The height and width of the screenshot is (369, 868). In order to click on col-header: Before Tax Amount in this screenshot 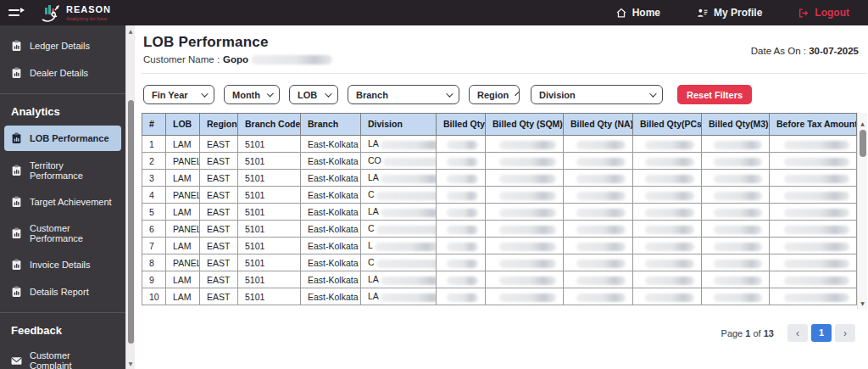, I will do `click(814, 125)`.